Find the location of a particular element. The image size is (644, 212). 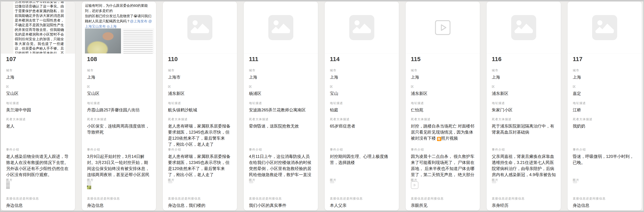

record-card-116: 116 城市 上海 区 浦东新区 地址描述 朱家门小区 死者大体描述 死于浦东医… is located at coordinates (524, 106).